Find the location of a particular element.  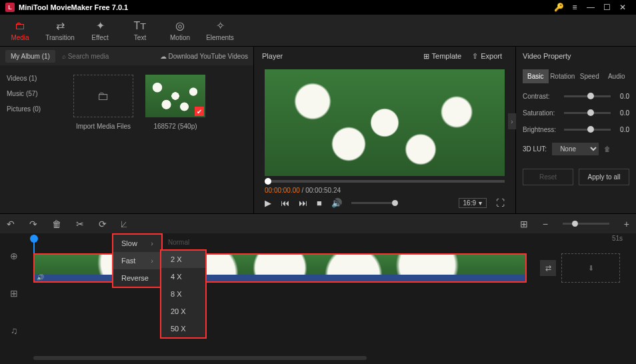

fit-icon: ⊞ is located at coordinates (524, 224).